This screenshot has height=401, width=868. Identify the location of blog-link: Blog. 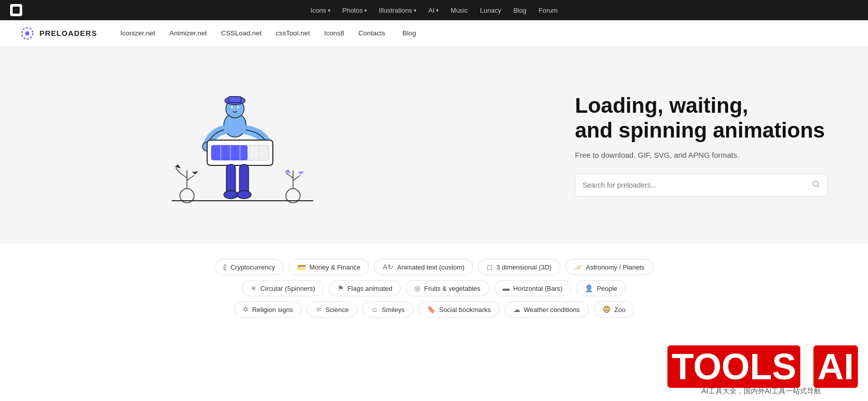
(409, 33).